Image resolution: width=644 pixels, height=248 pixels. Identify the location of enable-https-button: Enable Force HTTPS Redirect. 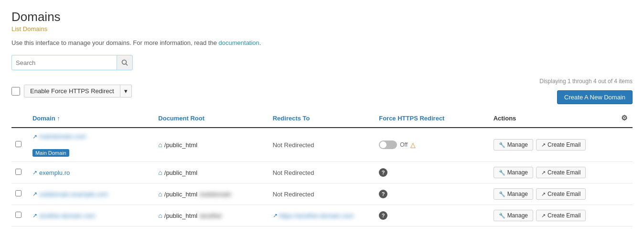
(72, 91).